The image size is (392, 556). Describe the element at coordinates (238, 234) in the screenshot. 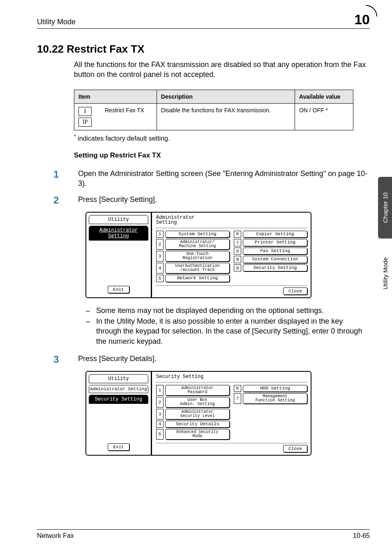

I see `lcd1-key-6: 6` at that location.